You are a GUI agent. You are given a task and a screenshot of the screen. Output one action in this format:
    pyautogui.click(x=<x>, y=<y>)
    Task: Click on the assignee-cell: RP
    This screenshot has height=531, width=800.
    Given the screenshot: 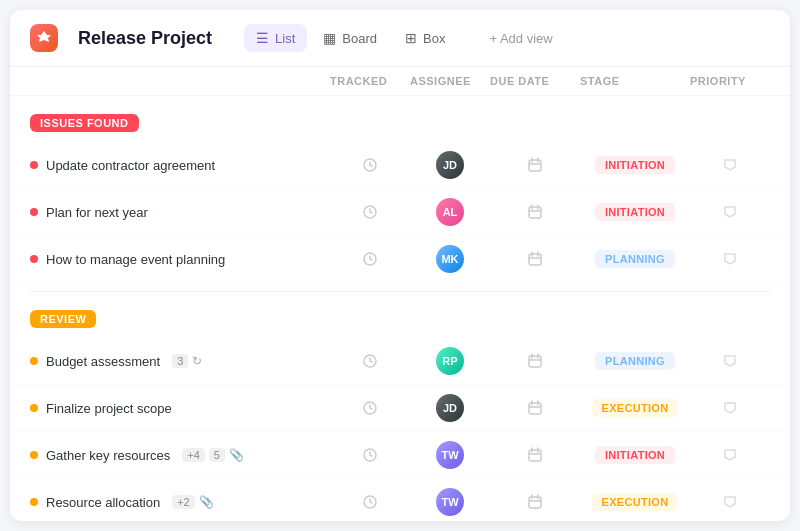 What is the action you would take?
    pyautogui.click(x=450, y=361)
    